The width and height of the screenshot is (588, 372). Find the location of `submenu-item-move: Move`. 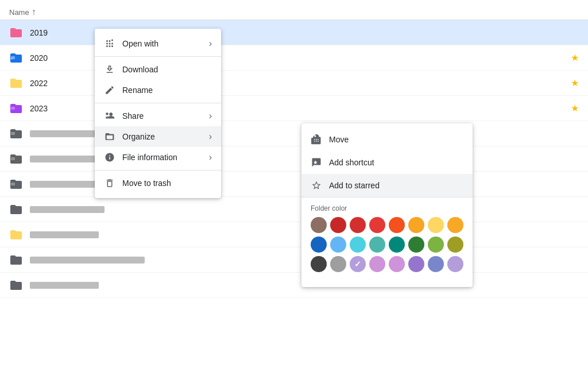

submenu-item-move: Move is located at coordinates (387, 140).